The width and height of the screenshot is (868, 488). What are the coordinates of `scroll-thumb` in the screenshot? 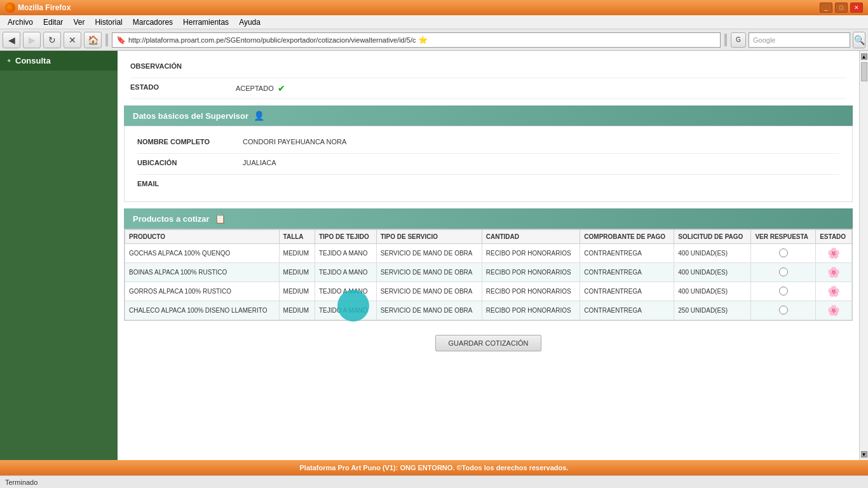 It's located at (864, 72).